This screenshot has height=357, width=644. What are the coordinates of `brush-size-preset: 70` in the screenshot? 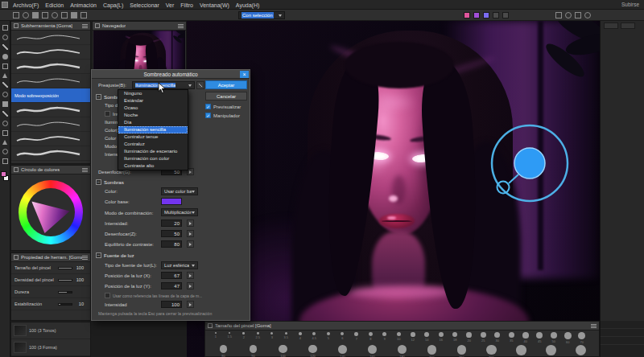 It's located at (582, 338).